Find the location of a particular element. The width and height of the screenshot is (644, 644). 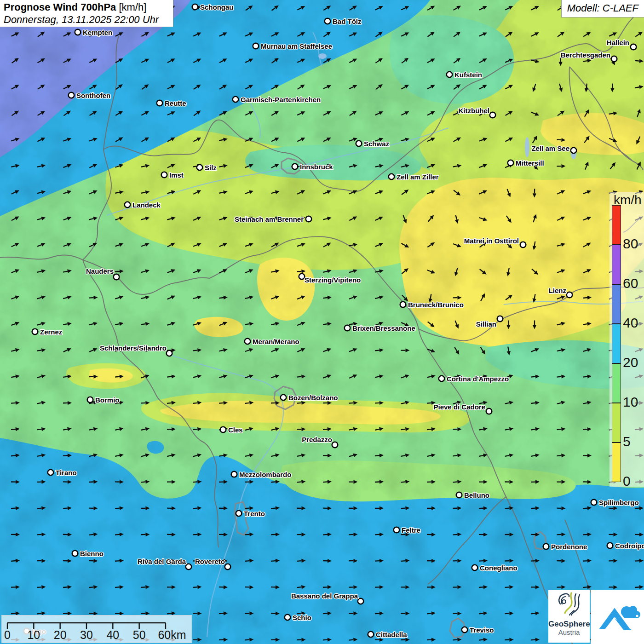

city-marker: Brixen/Bressanone is located at coordinates (380, 328).